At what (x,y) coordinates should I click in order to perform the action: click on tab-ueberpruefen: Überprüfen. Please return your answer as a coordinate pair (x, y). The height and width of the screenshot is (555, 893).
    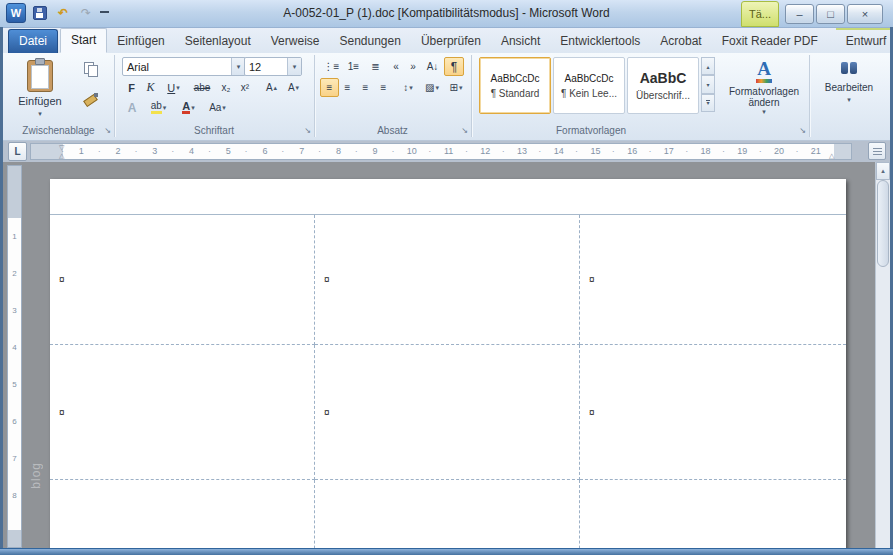
    Looking at the image, I should click on (451, 42).